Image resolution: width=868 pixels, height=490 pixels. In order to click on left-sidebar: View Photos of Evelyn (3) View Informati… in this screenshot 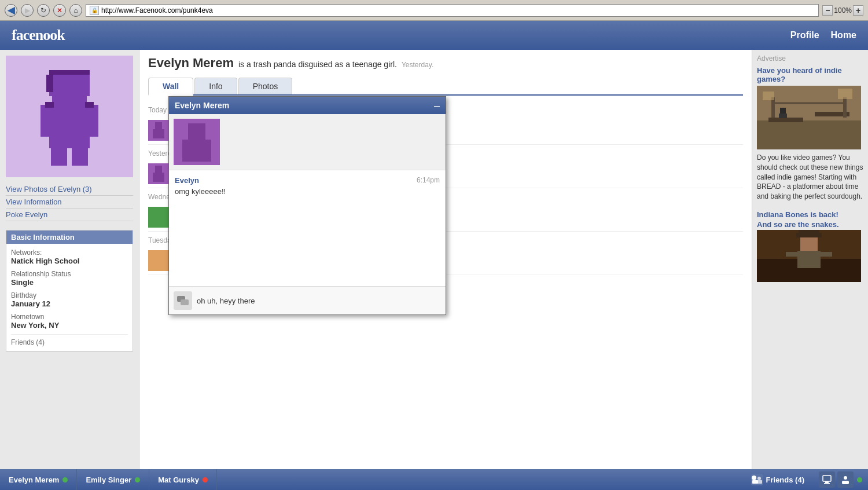, I will do `click(69, 259)`.